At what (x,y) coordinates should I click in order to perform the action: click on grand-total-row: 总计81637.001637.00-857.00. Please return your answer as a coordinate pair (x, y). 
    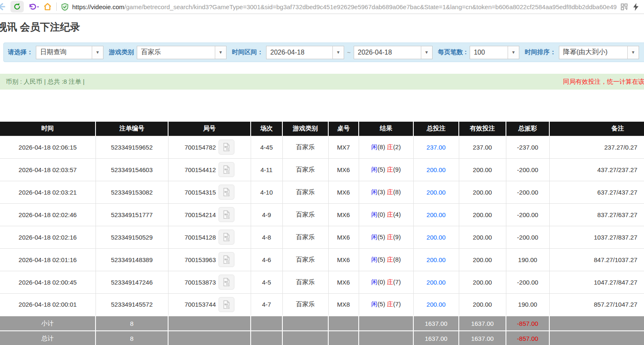
    Looking at the image, I should click on (322, 338).